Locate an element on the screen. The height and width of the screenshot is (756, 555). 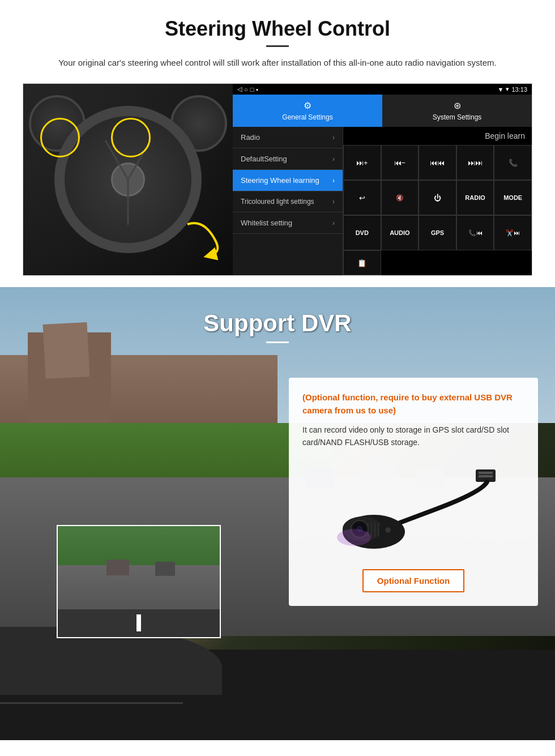
highlight-circle-right is located at coordinates (131, 138).